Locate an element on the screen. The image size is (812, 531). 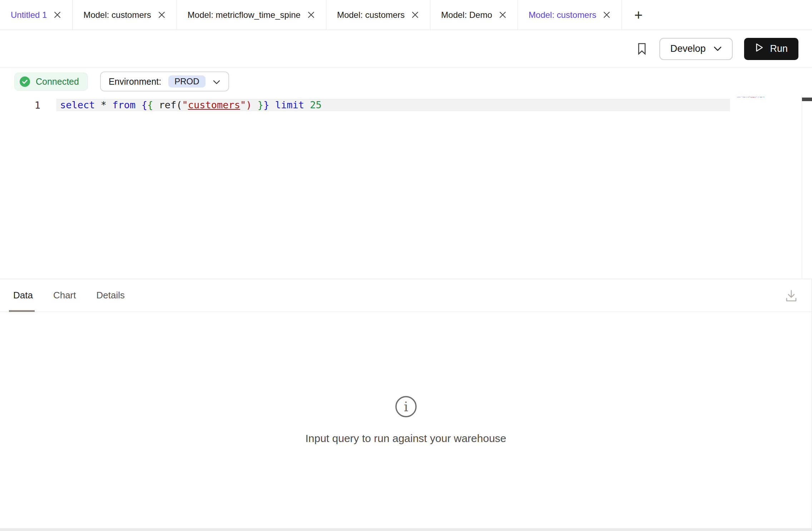
environment-label: Environment: is located at coordinates (135, 81).